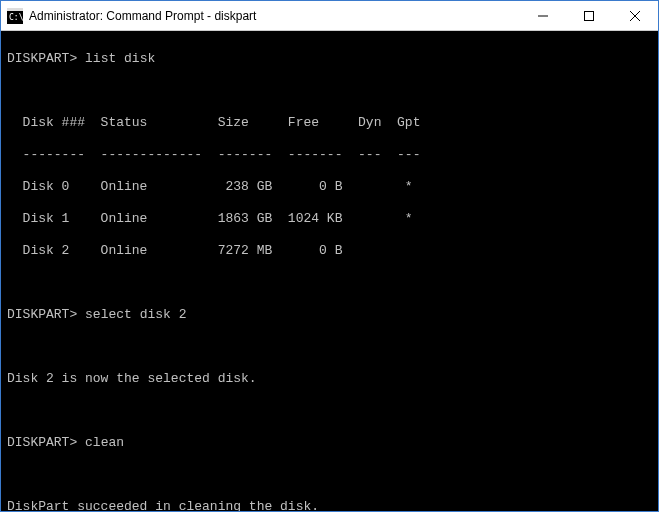 Image resolution: width=659 pixels, height=512 pixels. Describe the element at coordinates (330, 59) in the screenshot. I see `prompt-line: DISKPART> list disk` at that location.